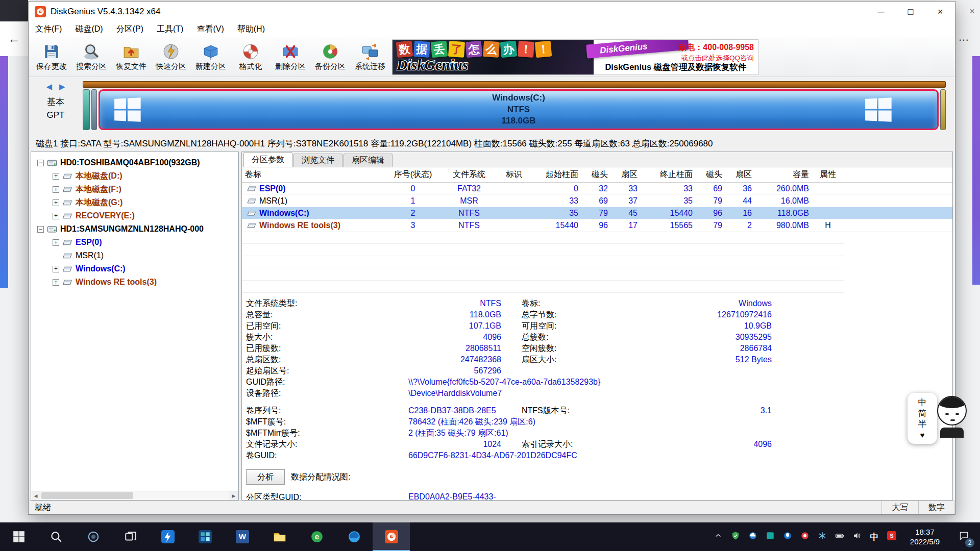  I want to click on tree-item: +本地磁盘(G:), so click(135, 203).